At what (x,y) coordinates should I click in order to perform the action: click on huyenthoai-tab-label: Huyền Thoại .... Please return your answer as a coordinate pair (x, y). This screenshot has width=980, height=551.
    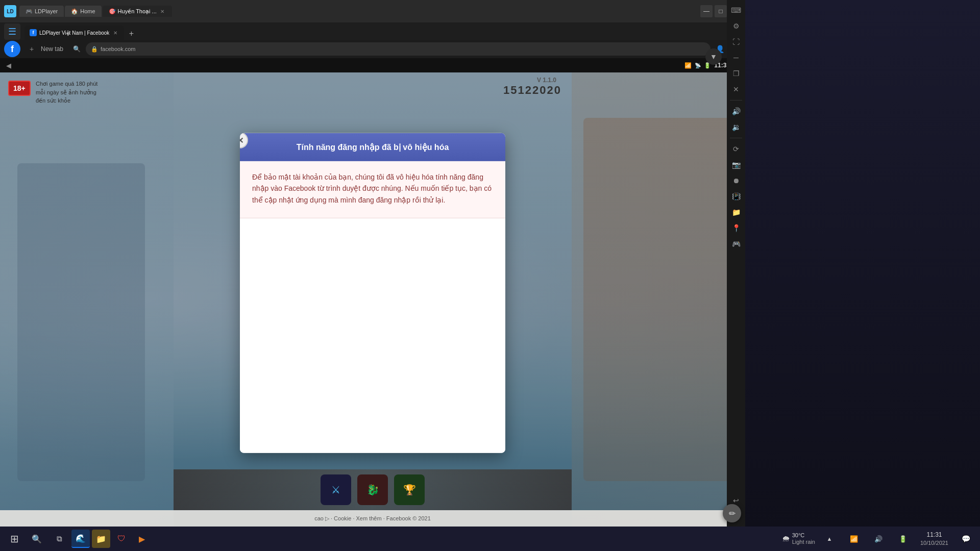
    Looking at the image, I should click on (137, 11).